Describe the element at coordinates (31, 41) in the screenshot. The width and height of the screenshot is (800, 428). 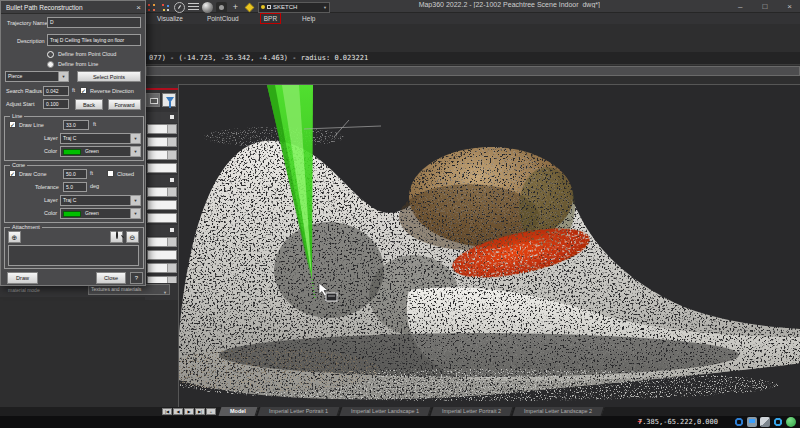
I see `description-label: Description` at that location.